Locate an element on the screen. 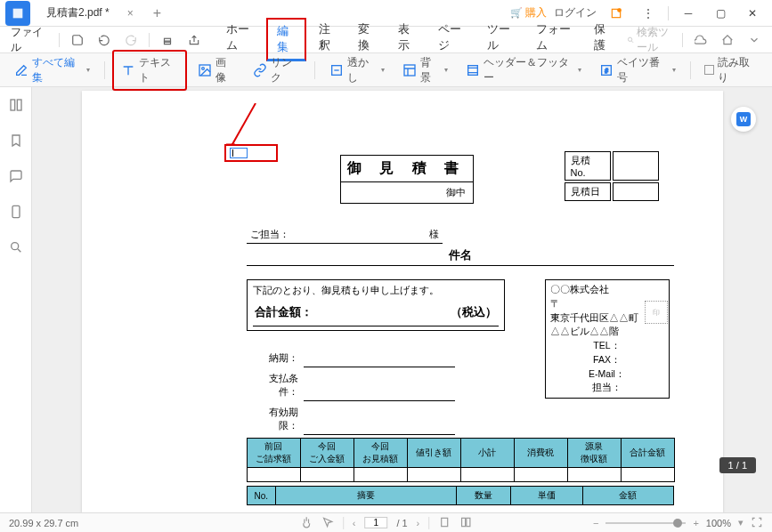 This screenshot has height=532, width=772. fullscreen-icon is located at coordinates (757, 523).